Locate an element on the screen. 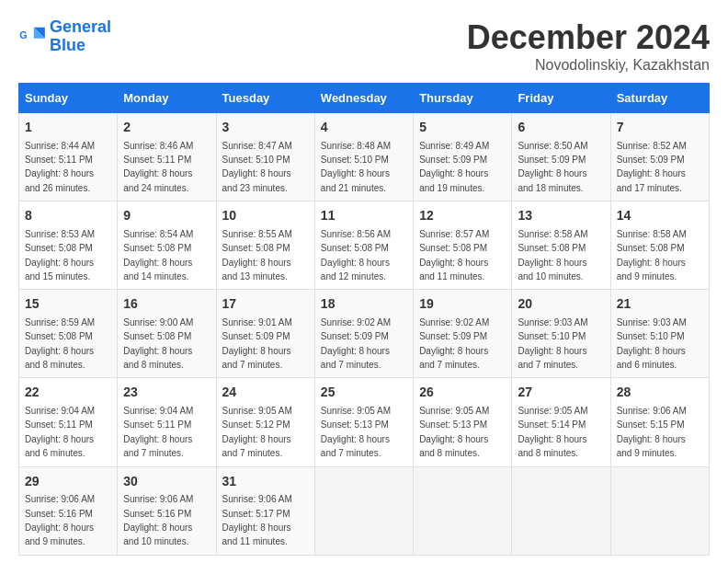 The height and width of the screenshot is (563, 728). day-number: 24 is located at coordinates (266, 393).